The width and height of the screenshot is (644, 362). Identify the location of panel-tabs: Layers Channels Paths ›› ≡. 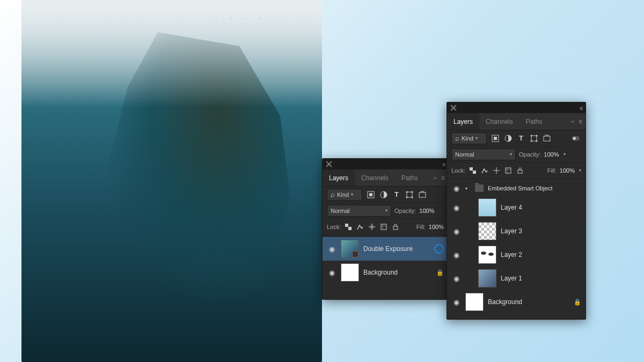
(516, 122).